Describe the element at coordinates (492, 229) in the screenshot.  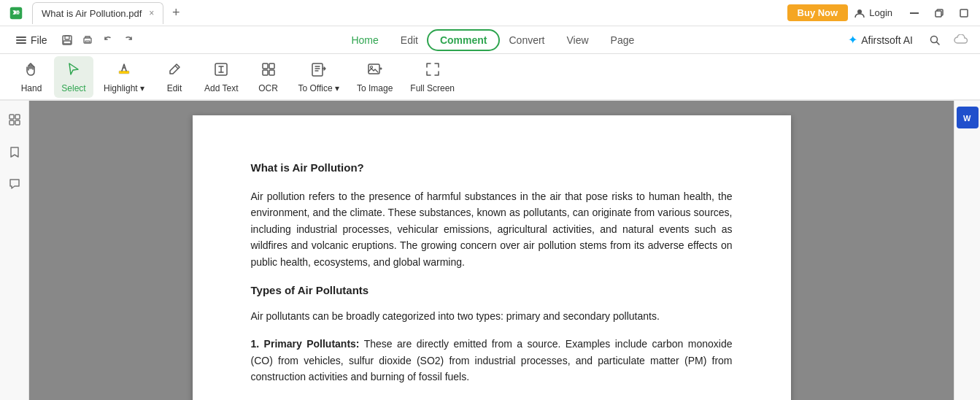
I see `pdf-intro-paragraph: Air pollution refers to the presence of …` at that location.